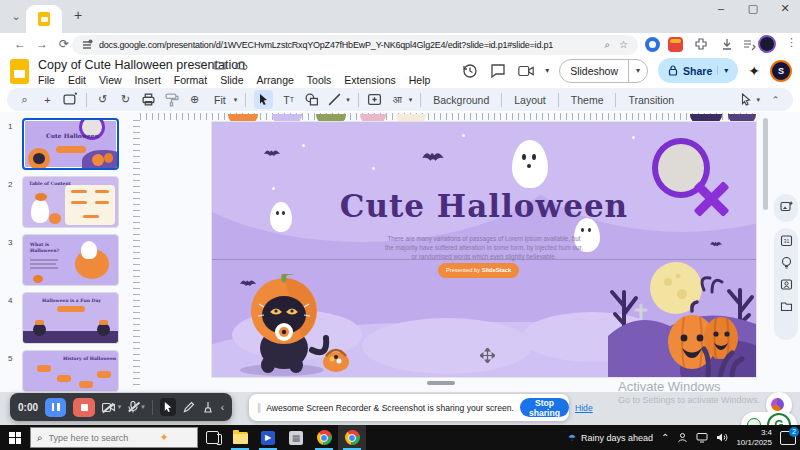  I want to click on extensions-puzzle-icon, so click(701, 44).